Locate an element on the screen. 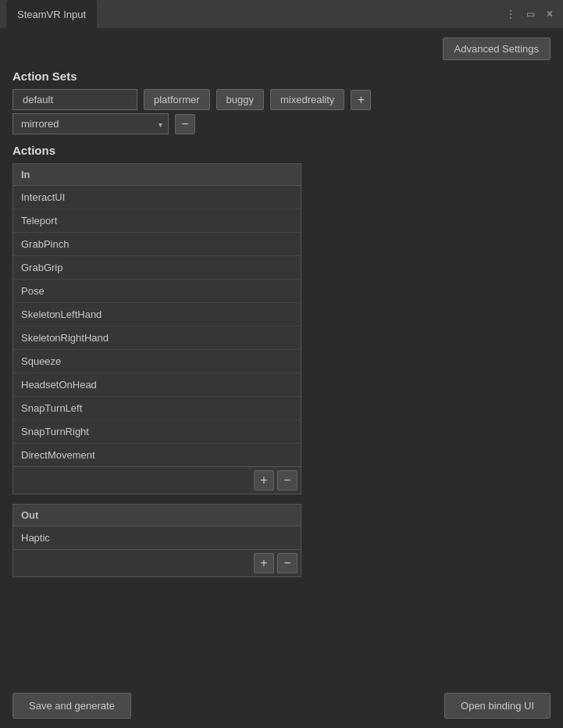 This screenshot has height=728, width=563. maximize-button: ▭ is located at coordinates (531, 14).